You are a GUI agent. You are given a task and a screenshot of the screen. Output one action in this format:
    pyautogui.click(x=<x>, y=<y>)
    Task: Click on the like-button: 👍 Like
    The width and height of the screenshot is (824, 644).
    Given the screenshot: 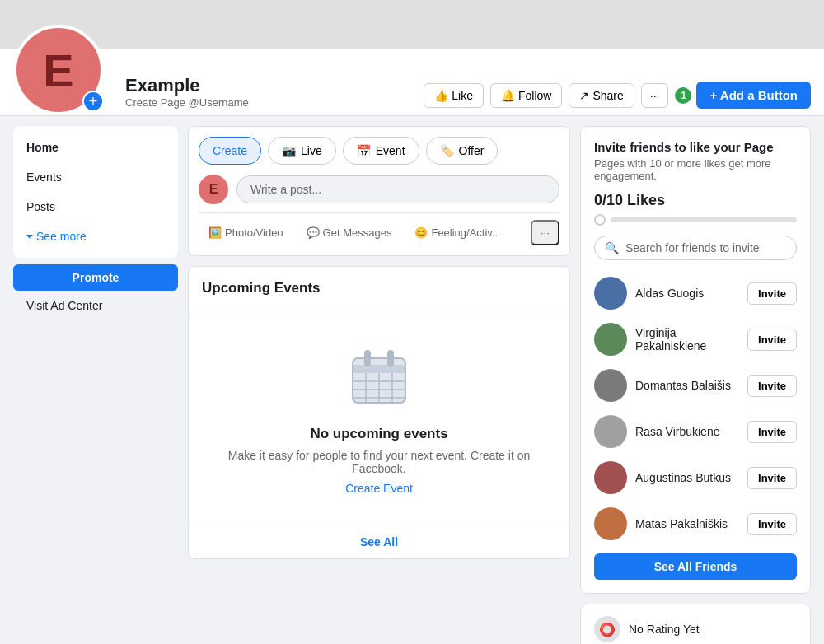 What is the action you would take?
    pyautogui.click(x=453, y=96)
    